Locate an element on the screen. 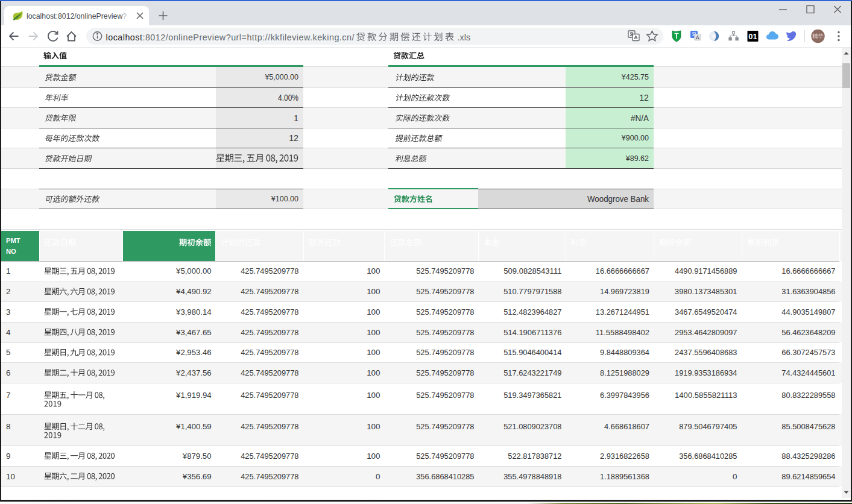  svg-text: ¥3,980.14 is located at coordinates (194, 312).